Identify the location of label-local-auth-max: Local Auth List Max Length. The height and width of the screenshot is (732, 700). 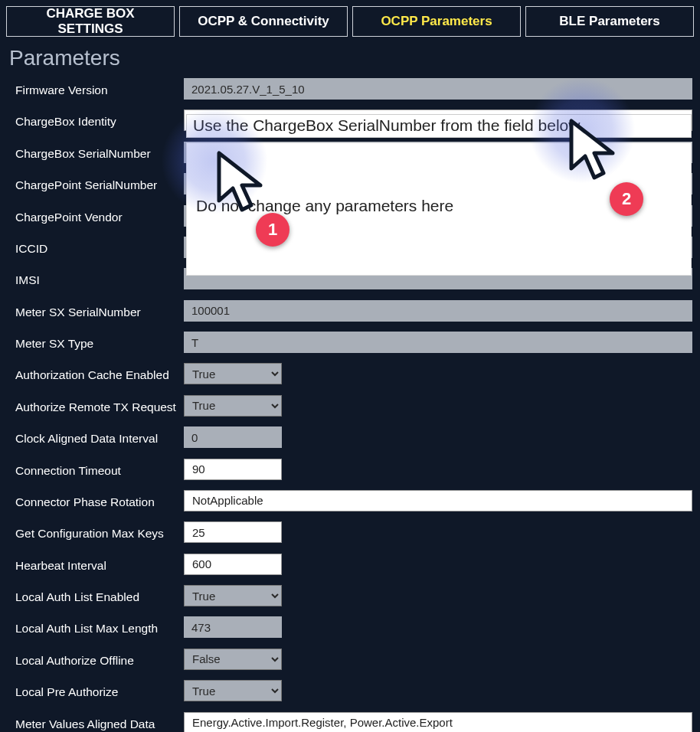
(96, 628).